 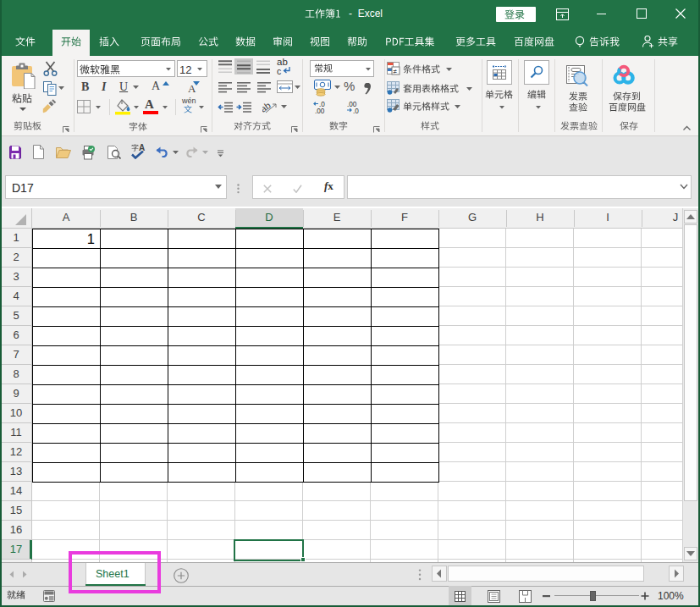 I want to click on svg-text: .00, so click(x=320, y=111).